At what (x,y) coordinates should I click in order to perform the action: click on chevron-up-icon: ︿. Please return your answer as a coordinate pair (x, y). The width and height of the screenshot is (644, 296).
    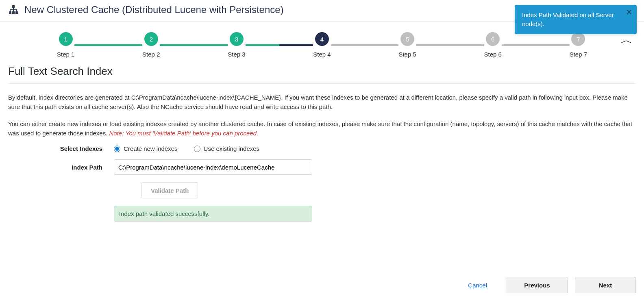
    Looking at the image, I should click on (627, 40).